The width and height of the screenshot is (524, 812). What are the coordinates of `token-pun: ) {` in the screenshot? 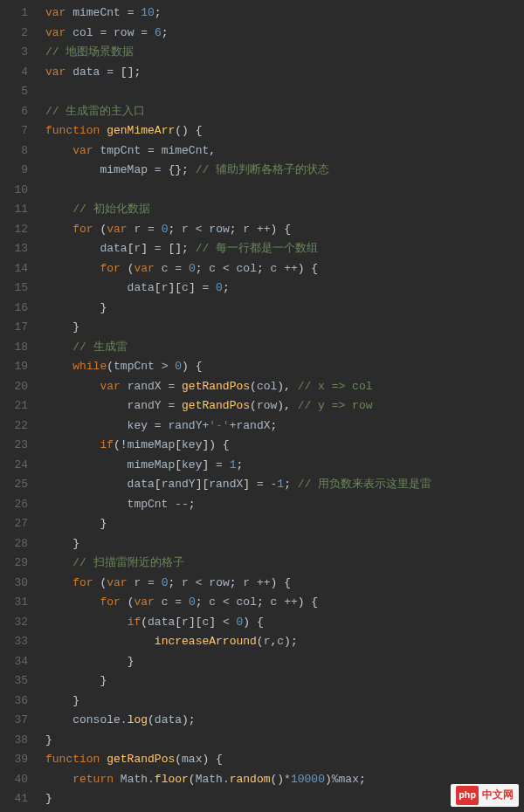 It's located at (307, 269).